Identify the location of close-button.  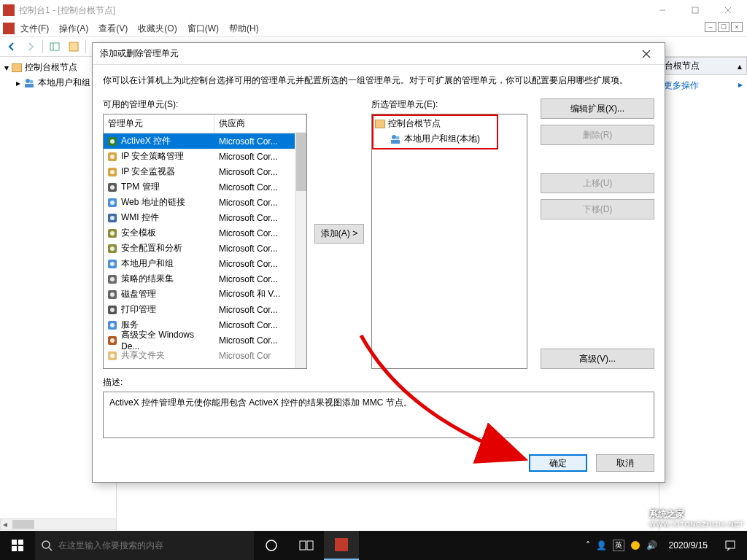
(728, 10).